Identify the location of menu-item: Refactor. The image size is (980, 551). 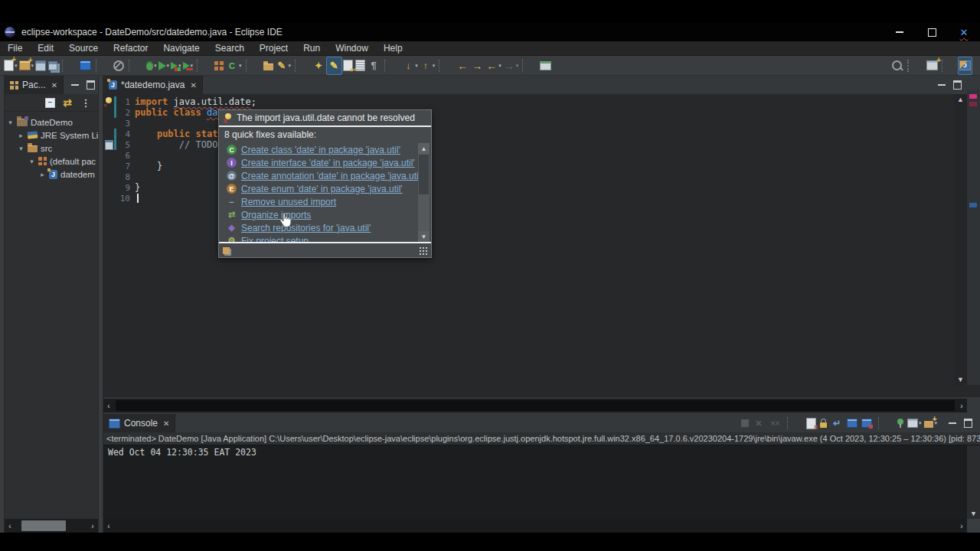
(130, 48).